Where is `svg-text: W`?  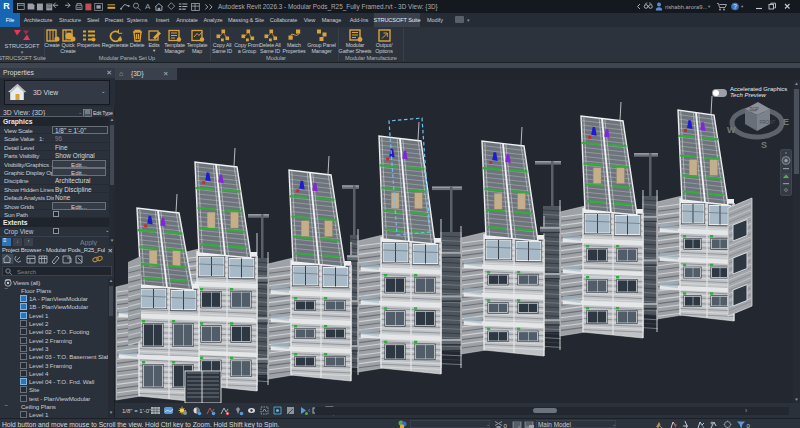
svg-text: W is located at coordinates (732, 130).